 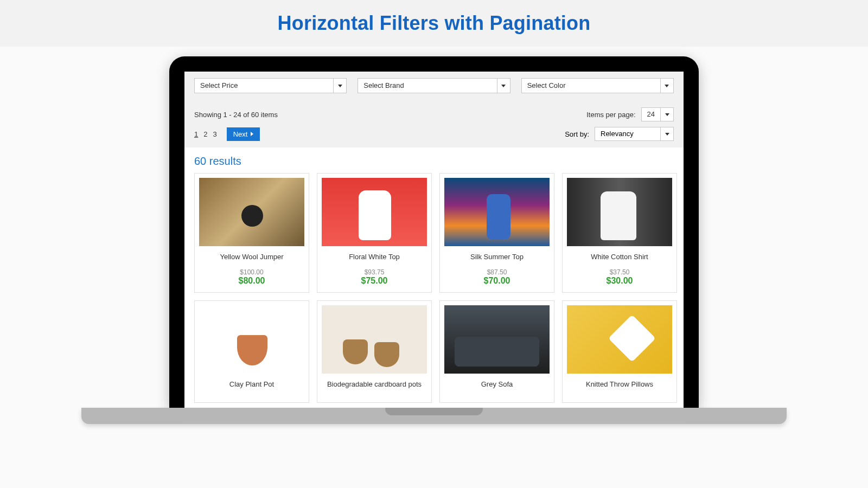 What do you see at coordinates (374, 272) in the screenshot?
I see `old-price: $93.75` at bounding box center [374, 272].